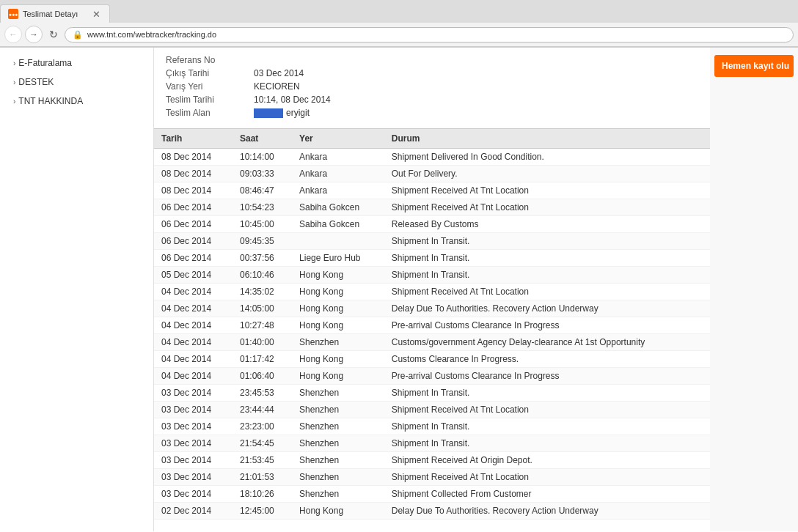 This screenshot has height=532, width=798. Describe the element at coordinates (194, 157) in the screenshot. I see `cell-date: 08 Dec 2014` at that location.